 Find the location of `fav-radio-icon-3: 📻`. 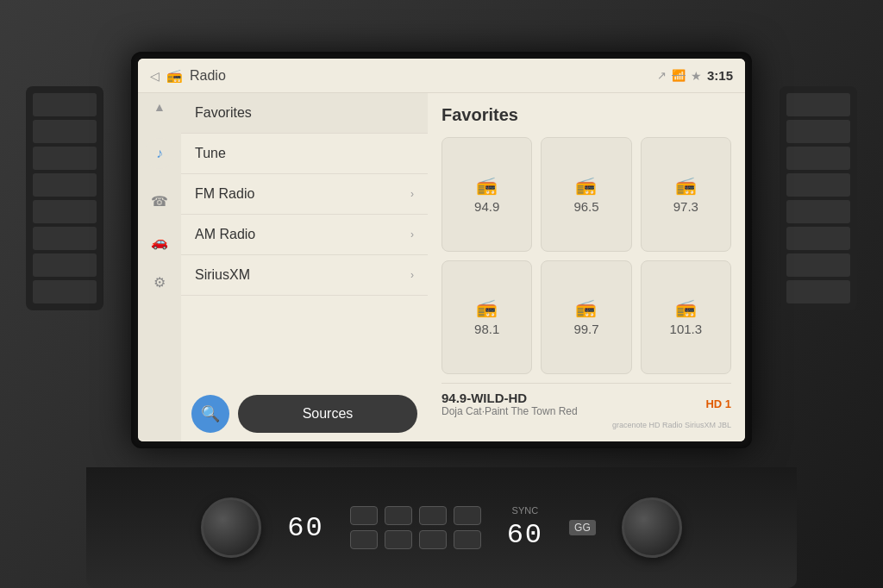

fav-radio-icon-3: 📻 is located at coordinates (486, 308).